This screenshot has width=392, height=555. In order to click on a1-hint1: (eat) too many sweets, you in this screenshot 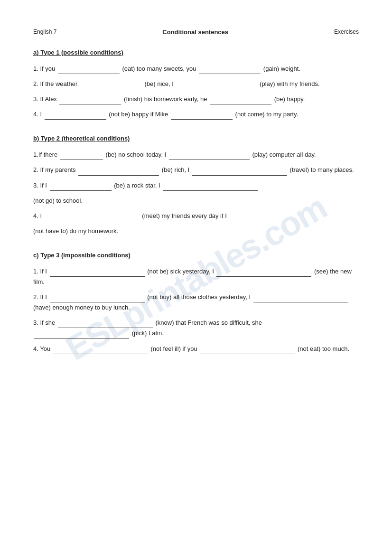, I will do `click(160, 68)`.